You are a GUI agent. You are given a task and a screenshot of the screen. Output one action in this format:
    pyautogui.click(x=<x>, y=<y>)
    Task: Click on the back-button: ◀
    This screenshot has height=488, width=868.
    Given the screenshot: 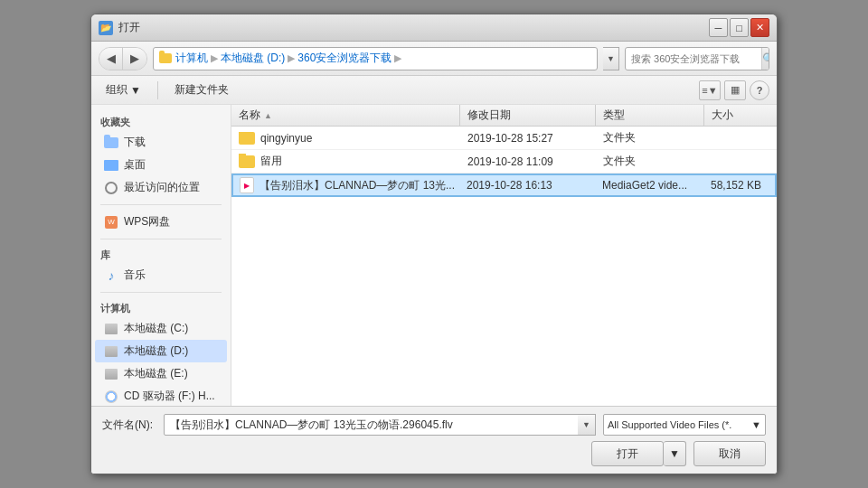 What is the action you would take?
    pyautogui.click(x=111, y=59)
    